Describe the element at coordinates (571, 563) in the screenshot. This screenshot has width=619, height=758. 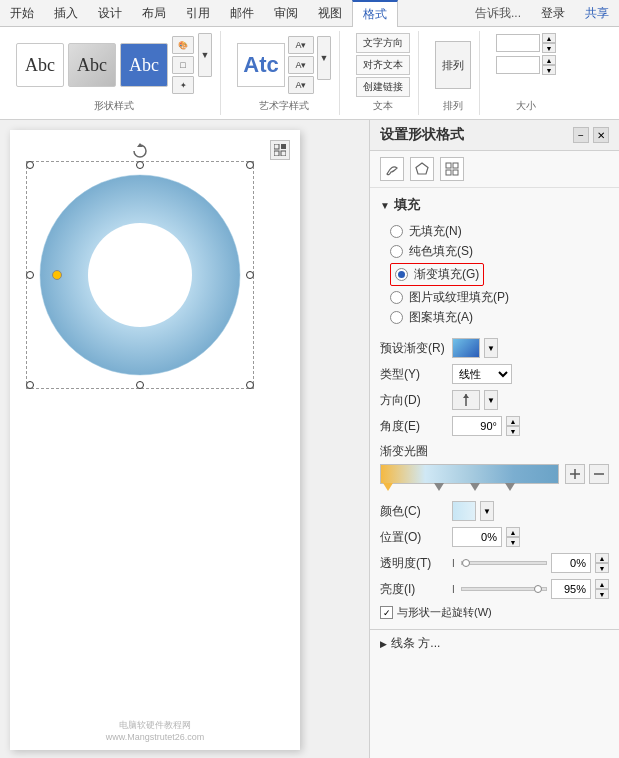
I see `transparency-input` at that location.